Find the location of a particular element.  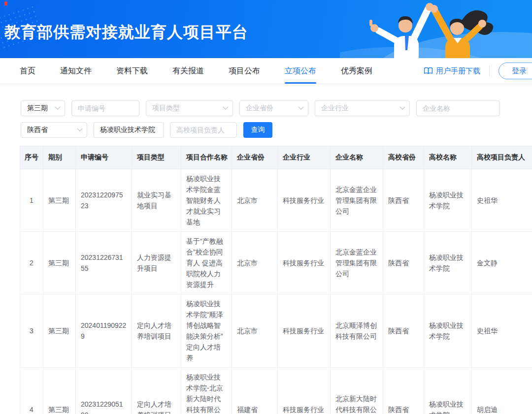

table-cell: 金文静 is located at coordinates (502, 263).